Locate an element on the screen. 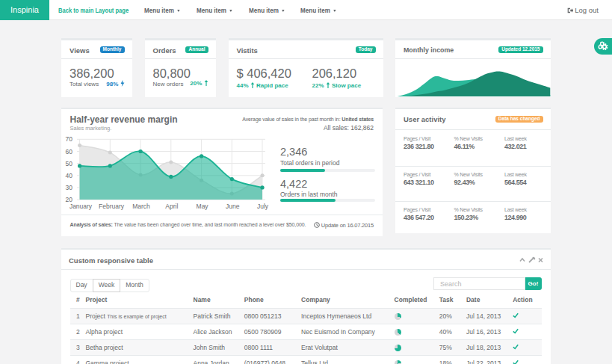 The image size is (612, 364). svg-text: 60 is located at coordinates (69, 152).